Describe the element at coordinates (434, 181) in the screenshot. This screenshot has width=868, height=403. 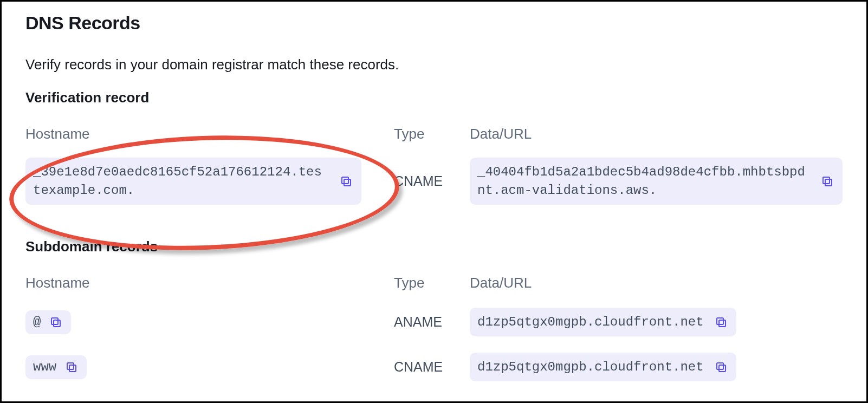
I see `verification-record-row: _39e1e8d7e0aedc8165cf52a176612124.testex…` at that location.